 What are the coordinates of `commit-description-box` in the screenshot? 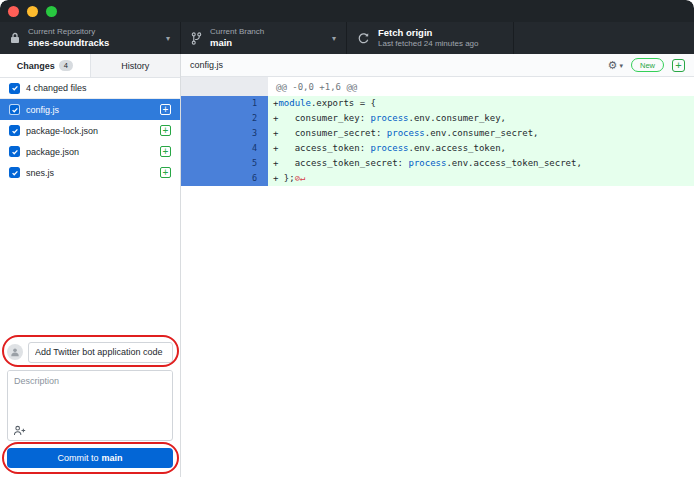 It's located at (90, 406).